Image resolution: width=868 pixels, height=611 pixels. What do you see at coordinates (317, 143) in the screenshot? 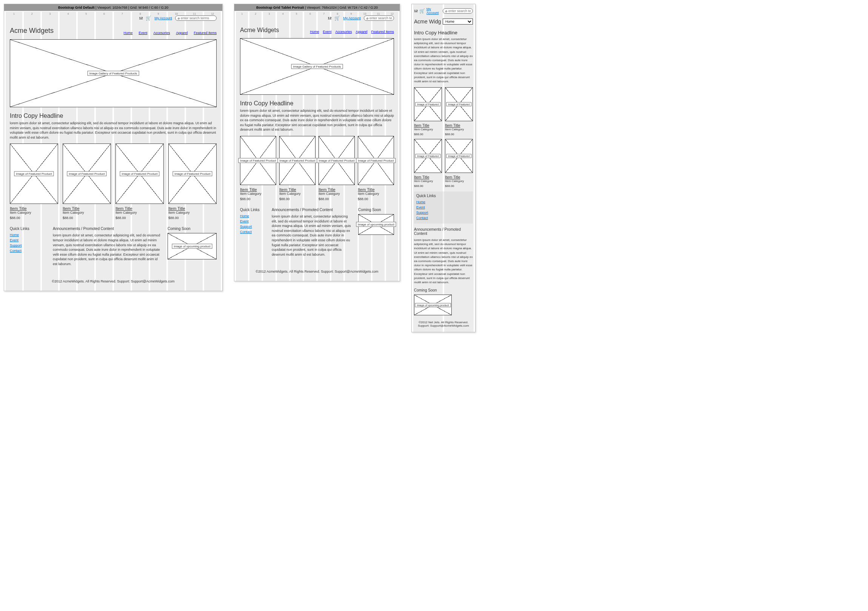
I see `layout-tablet: Bootstrap Grid Tablet Portrait | Viewpor…` at bounding box center [317, 143].